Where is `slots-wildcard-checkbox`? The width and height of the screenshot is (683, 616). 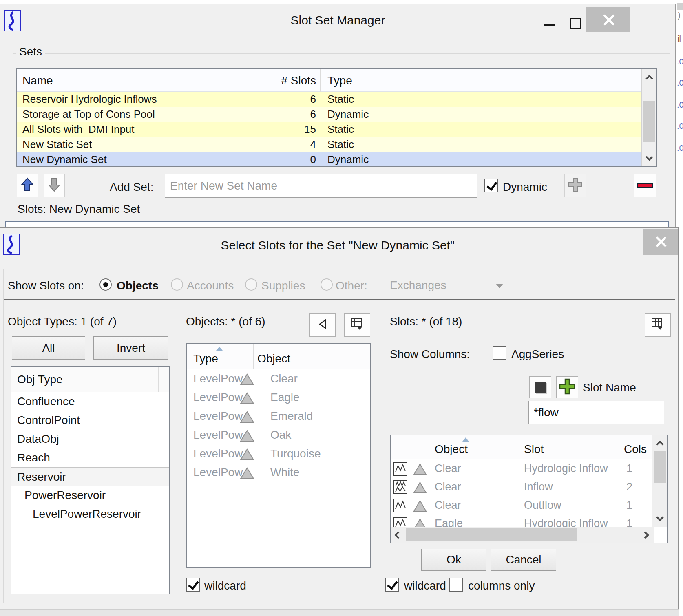
slots-wildcard-checkbox is located at coordinates (392, 585).